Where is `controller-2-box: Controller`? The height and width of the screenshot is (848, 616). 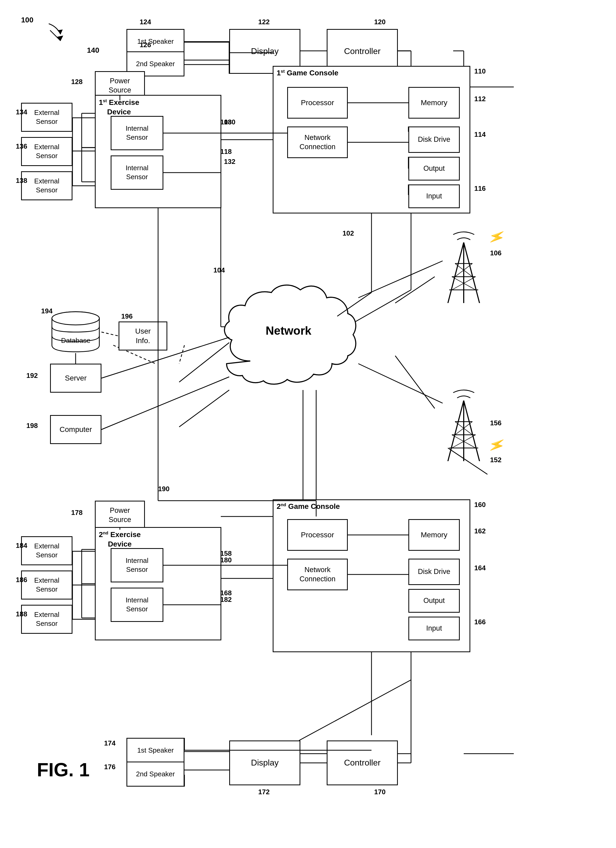 controller-2-box: Controller is located at coordinates (362, 763).